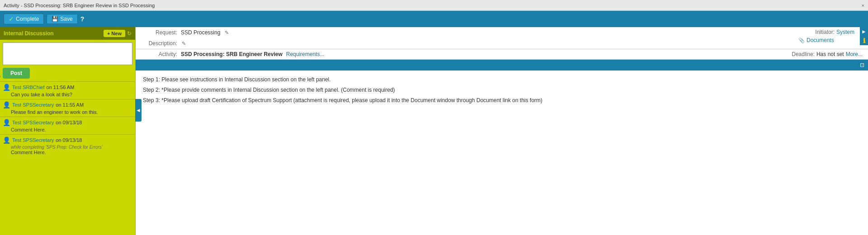  What do you see at coordinates (27, 19) in the screenshot?
I see `complete-label: Complete` at bounding box center [27, 19].